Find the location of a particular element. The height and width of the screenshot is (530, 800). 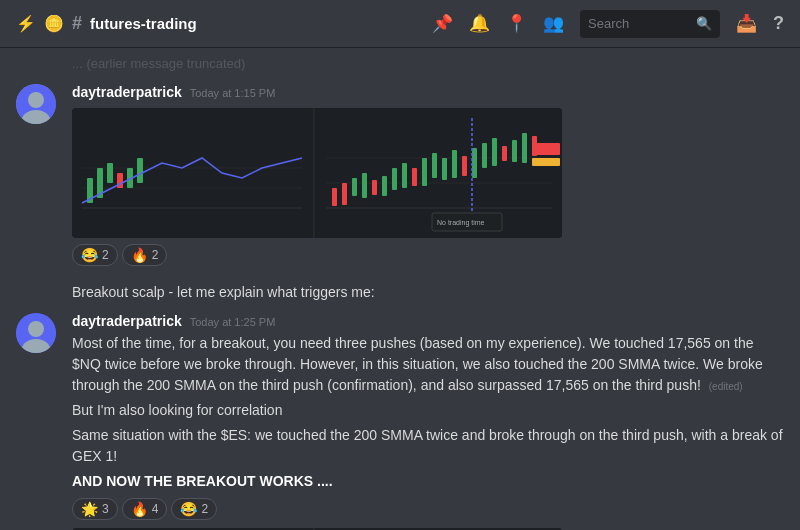

timestamp-2: Today at 1:25 PM is located at coordinates (233, 322).